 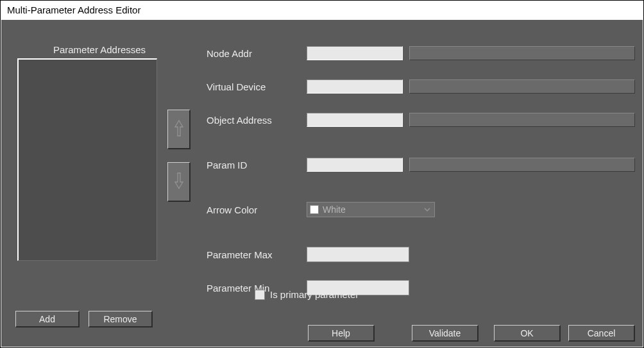 I want to click on virtual-device-display, so click(x=522, y=87).